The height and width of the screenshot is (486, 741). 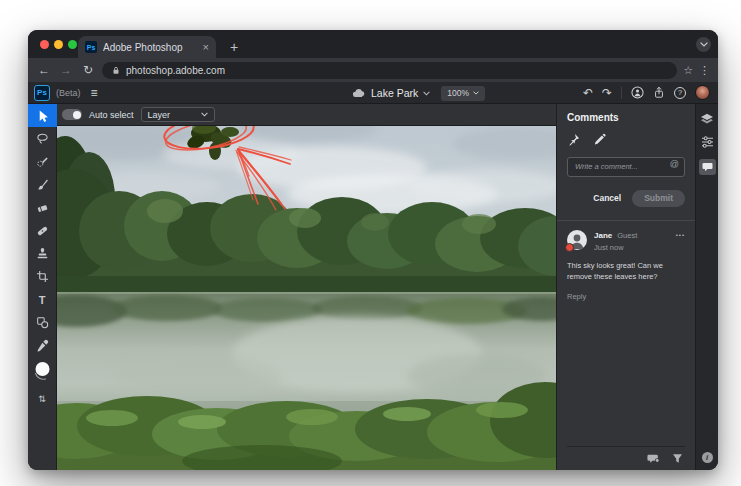 I want to click on comment-card: Jane Guest Just now ••• This sky looks g…, so click(x=626, y=261).